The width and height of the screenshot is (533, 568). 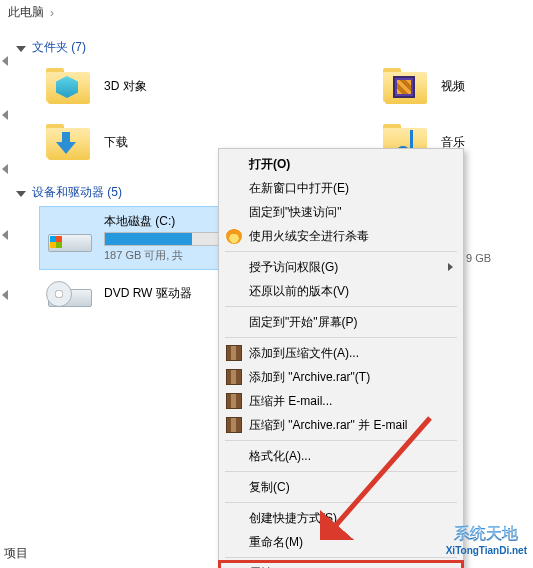 I want to click on watermark: 系统天地 XiTongTianDi.net, so click(x=486, y=540).